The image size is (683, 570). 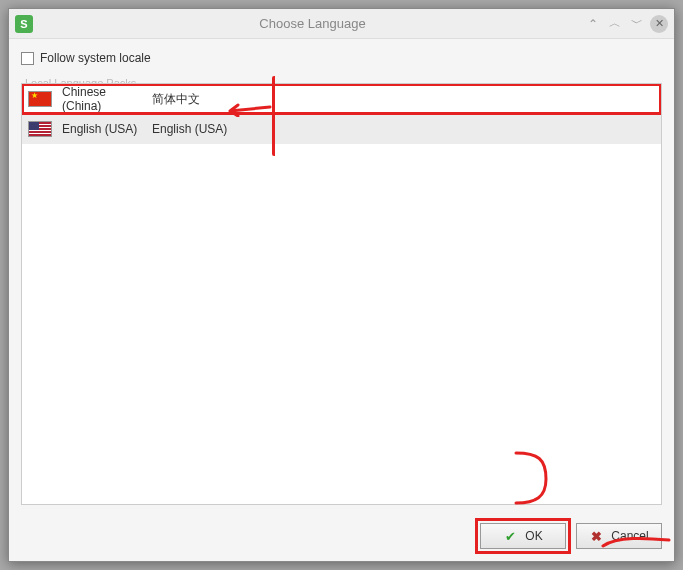 What do you see at coordinates (630, 536) in the screenshot?
I see `cancel-label: Cancel` at bounding box center [630, 536].